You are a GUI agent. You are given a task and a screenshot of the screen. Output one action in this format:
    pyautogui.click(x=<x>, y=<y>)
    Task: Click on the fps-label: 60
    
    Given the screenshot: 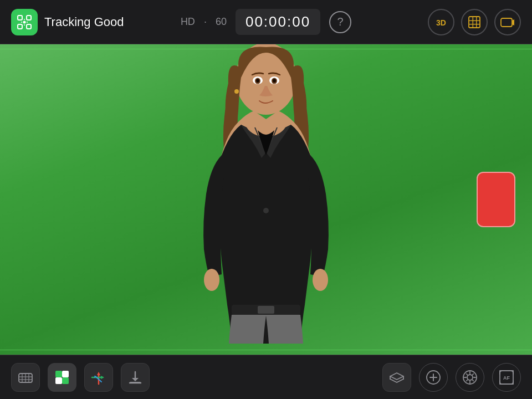 What is the action you would take?
    pyautogui.click(x=221, y=22)
    